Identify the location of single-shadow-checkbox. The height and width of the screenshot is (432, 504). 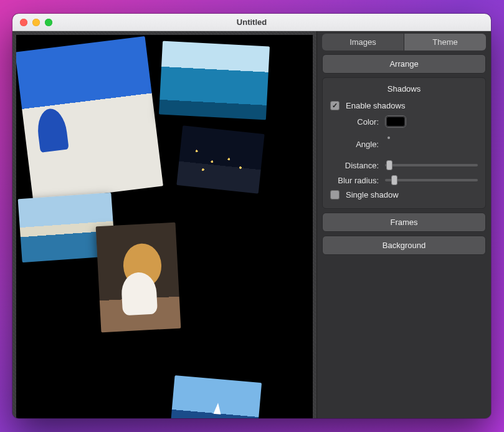
(335, 194).